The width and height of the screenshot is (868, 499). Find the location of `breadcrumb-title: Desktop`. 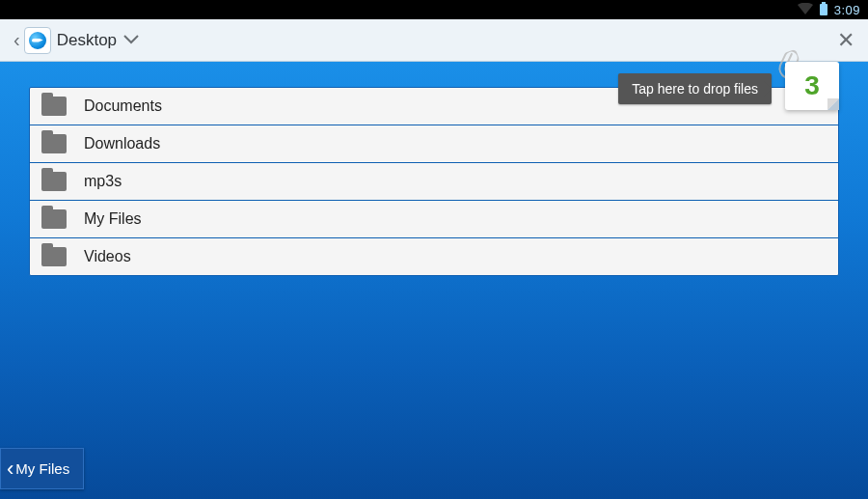

breadcrumb-title: Desktop is located at coordinates (87, 41).